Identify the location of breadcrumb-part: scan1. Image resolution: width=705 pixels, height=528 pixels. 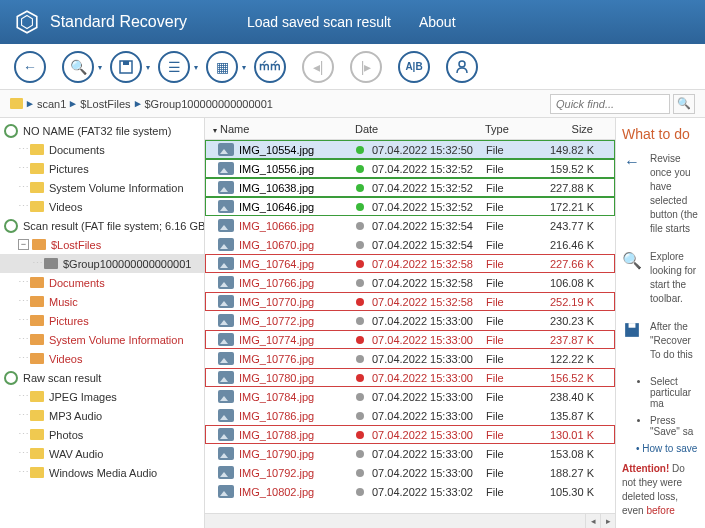
(52, 104).